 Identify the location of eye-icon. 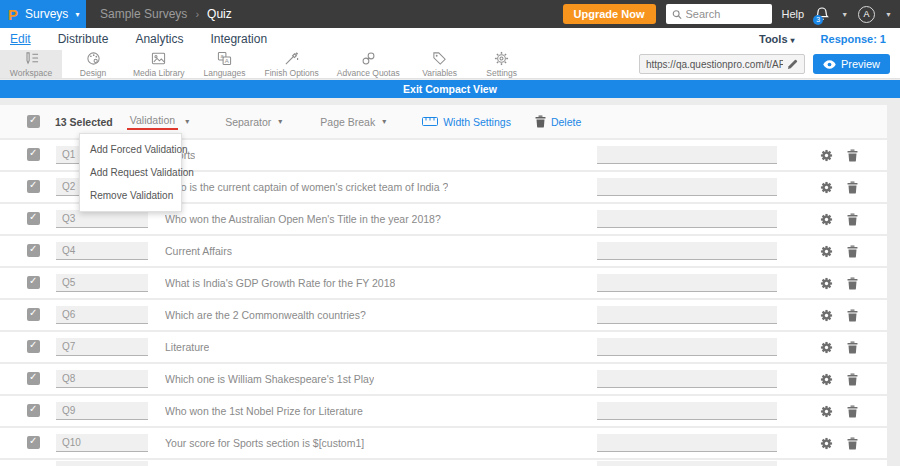
(830, 64).